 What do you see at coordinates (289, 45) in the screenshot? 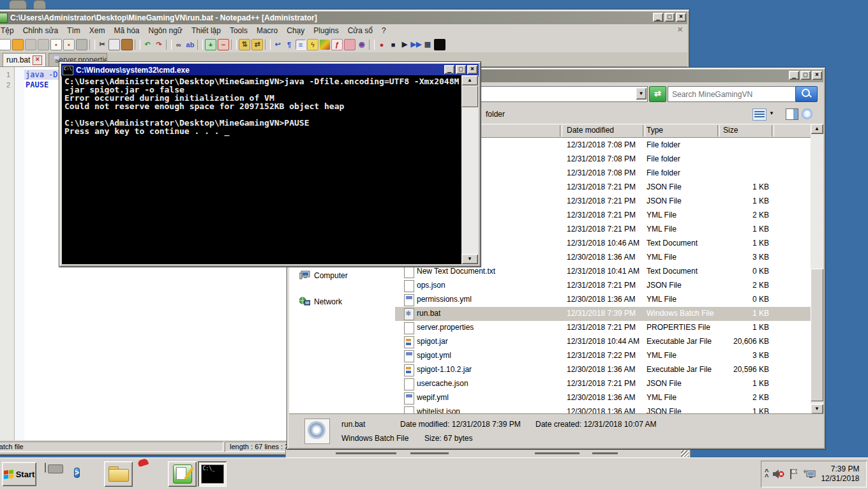
I see `show-all-characters-icon: ¶` at bounding box center [289, 45].